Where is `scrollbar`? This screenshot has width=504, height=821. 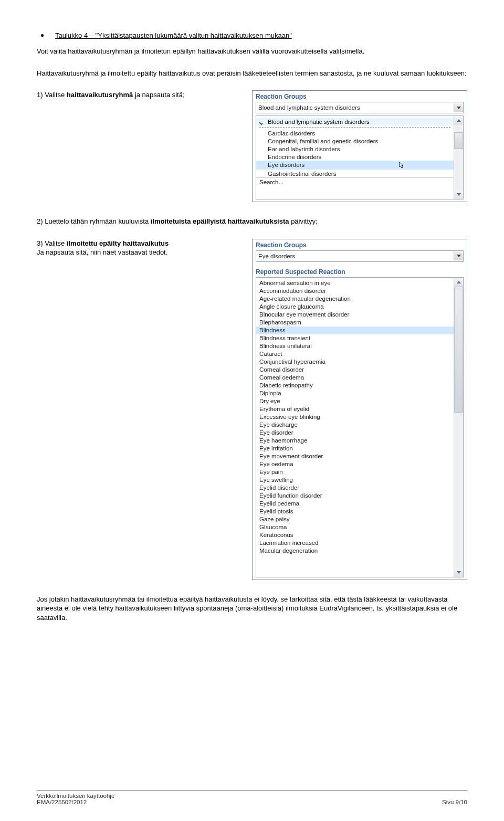
scrollbar is located at coordinates (458, 157).